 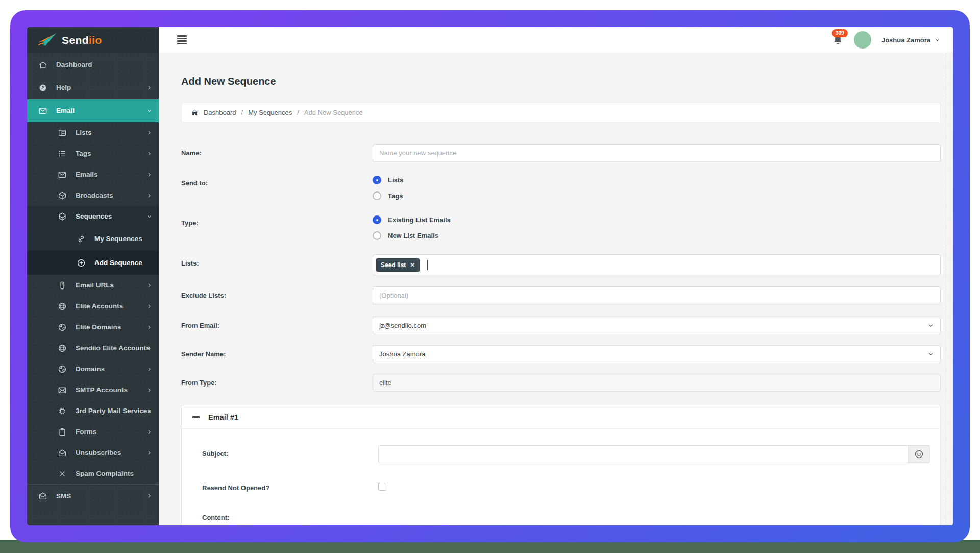 What do you see at coordinates (62, 285) in the screenshot?
I see `mouse-icon` at bounding box center [62, 285].